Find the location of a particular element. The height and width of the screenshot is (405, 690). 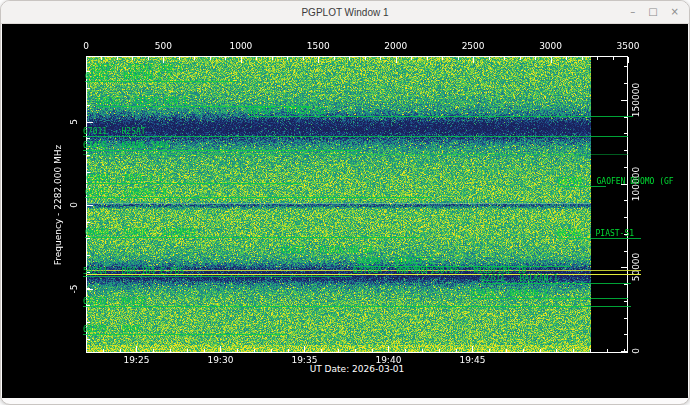

axis-tick-label: 19:45 is located at coordinates (472, 360).